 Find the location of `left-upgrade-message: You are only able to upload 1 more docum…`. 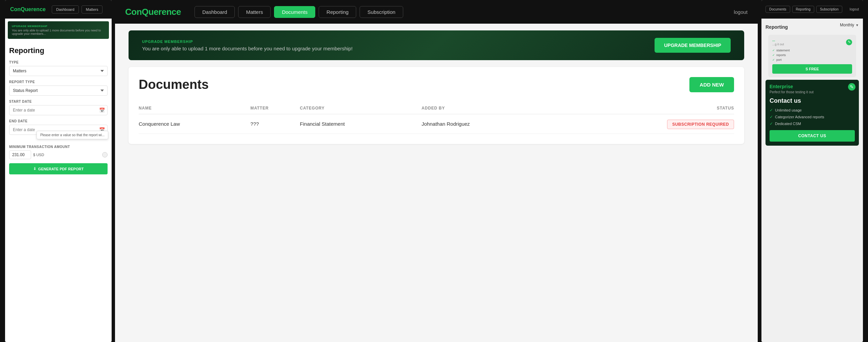

left-upgrade-message: You are only able to upload 1 more docum… is located at coordinates (58, 32).